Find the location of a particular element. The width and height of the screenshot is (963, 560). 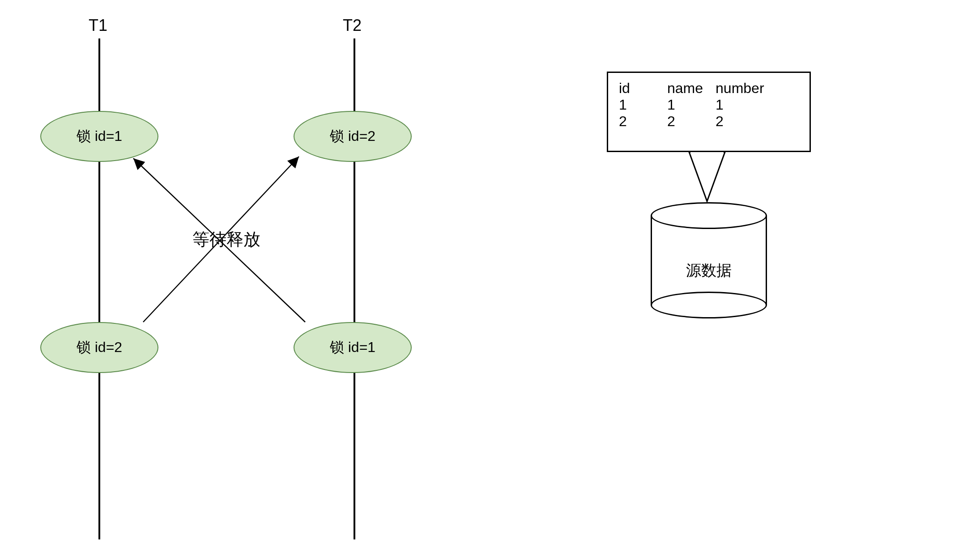

thread-t1-label: T1 is located at coordinates (98, 25).